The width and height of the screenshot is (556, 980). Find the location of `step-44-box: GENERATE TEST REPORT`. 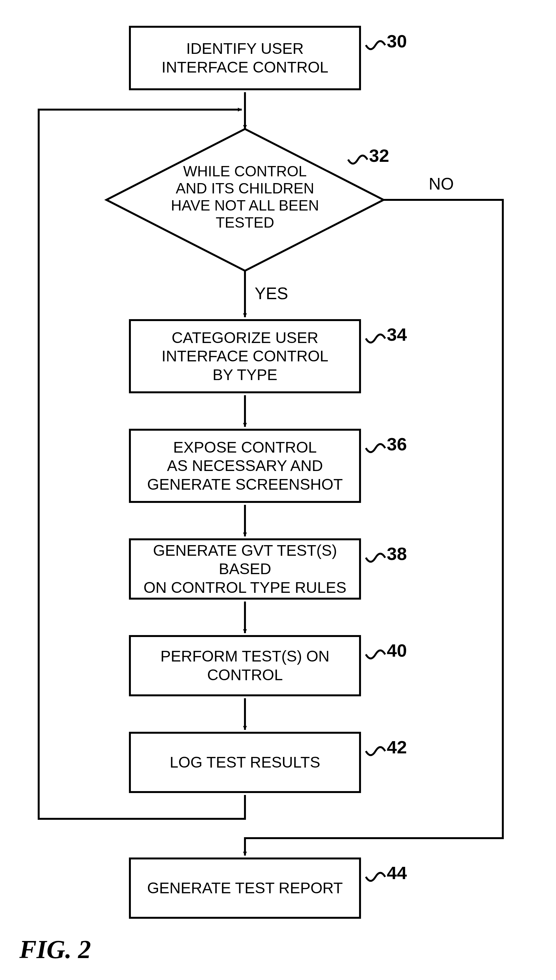

step-44-box: GENERATE TEST REPORT is located at coordinates (245, 888).